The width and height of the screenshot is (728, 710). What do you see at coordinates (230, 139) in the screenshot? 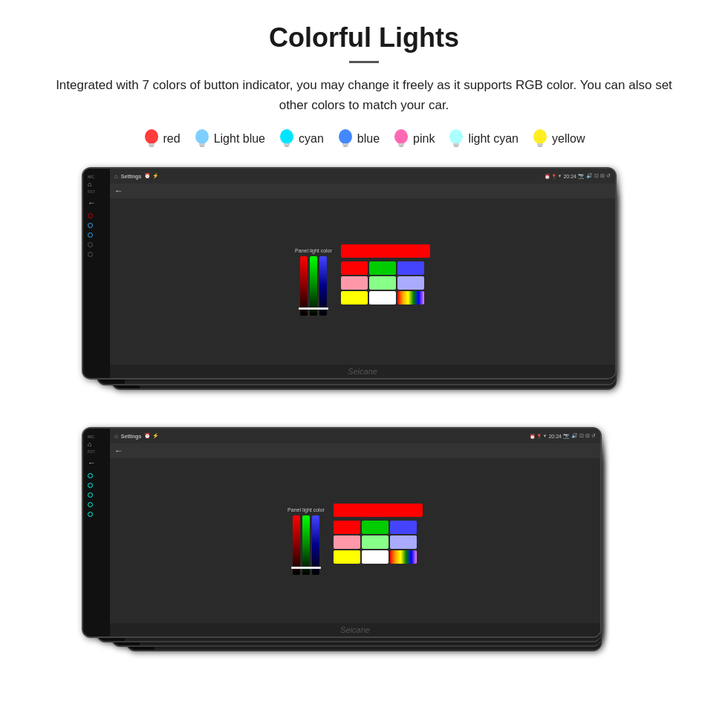
I see `color-item-lightblue: Light blue` at bounding box center [230, 139].